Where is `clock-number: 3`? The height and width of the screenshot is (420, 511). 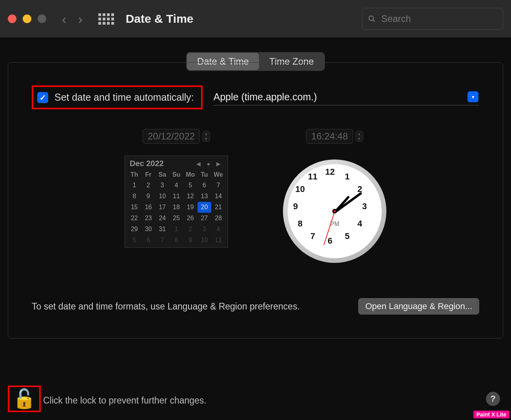 clock-number: 3 is located at coordinates (364, 206).